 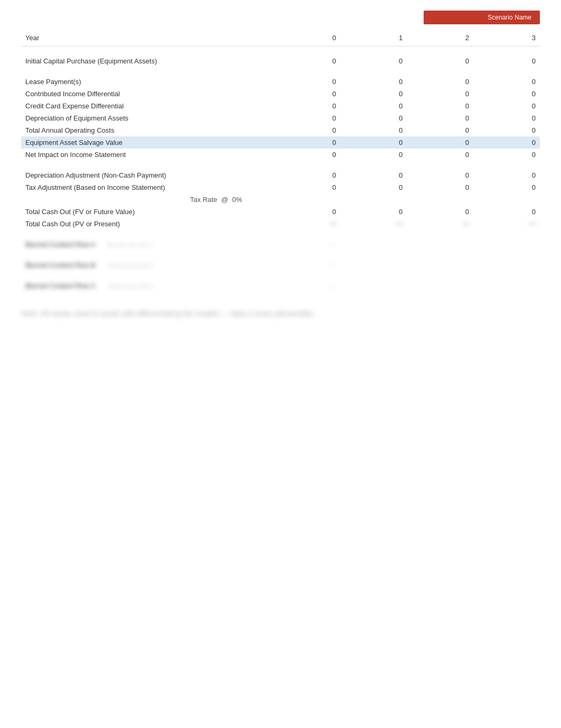 What do you see at coordinates (507, 118) in the screenshot?
I see `depreciation-equipment-val-3: 0` at bounding box center [507, 118].